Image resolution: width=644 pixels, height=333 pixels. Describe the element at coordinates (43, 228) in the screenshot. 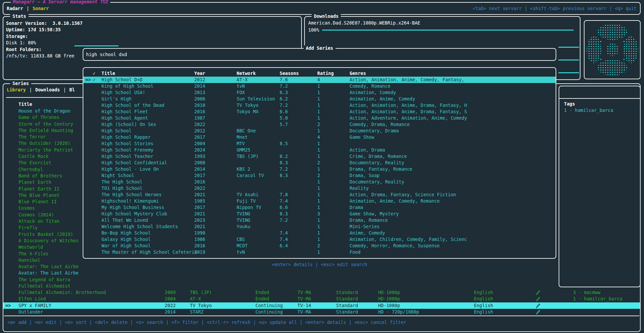

I see `library-item: Firefly` at that location.